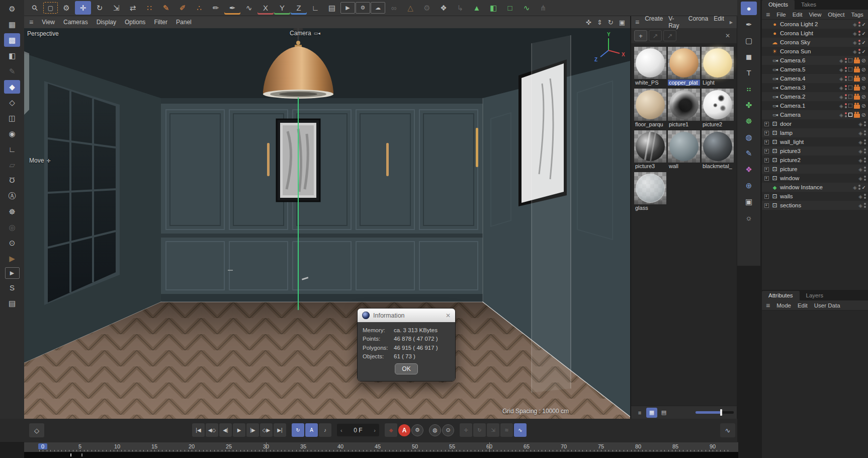  Describe the element at coordinates (650, 108) in the screenshot. I see `material-item: floor_parqu` at that location.